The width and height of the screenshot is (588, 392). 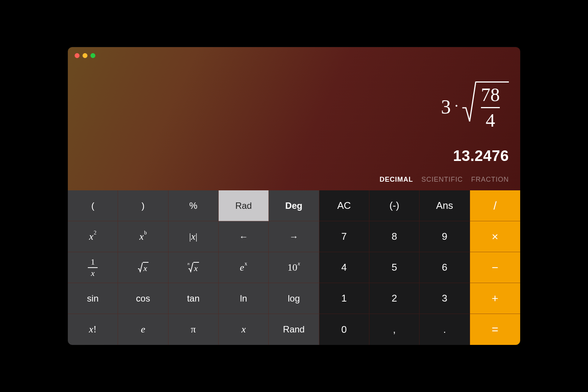 I want to click on key-rad: Rad, so click(x=243, y=206).